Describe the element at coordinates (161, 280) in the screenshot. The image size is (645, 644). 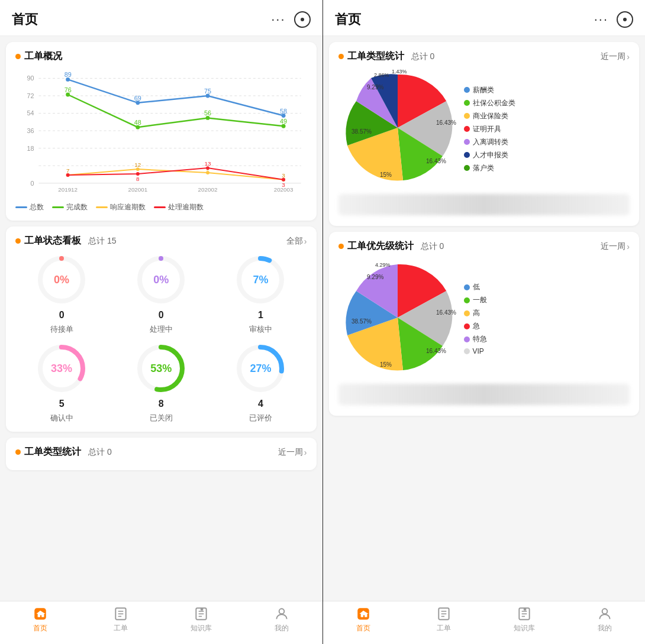
I see `donut-processing: 0%` at that location.